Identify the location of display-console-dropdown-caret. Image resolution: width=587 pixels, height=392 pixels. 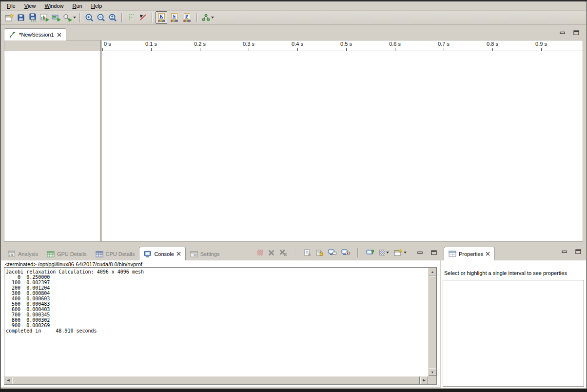
(388, 253).